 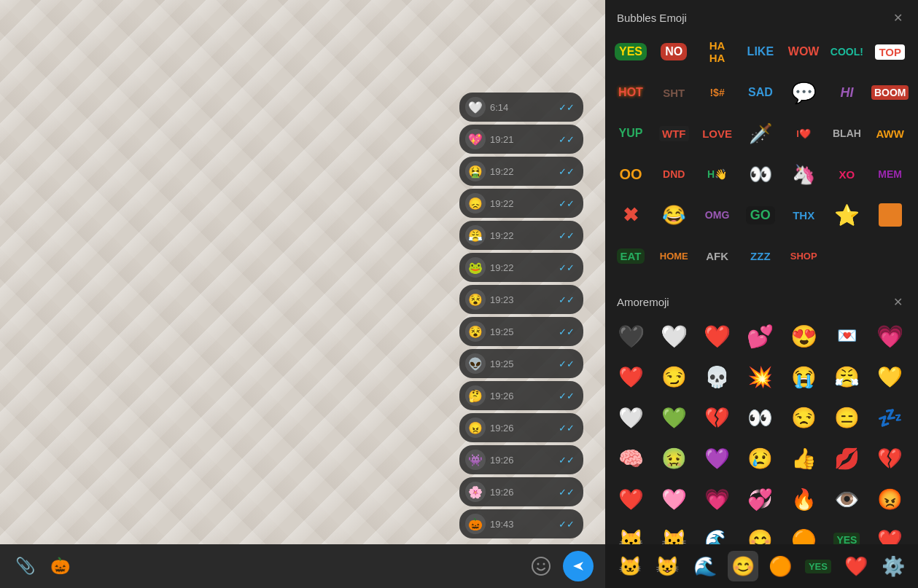 I want to click on sticker-go: GO, so click(x=761, y=215).